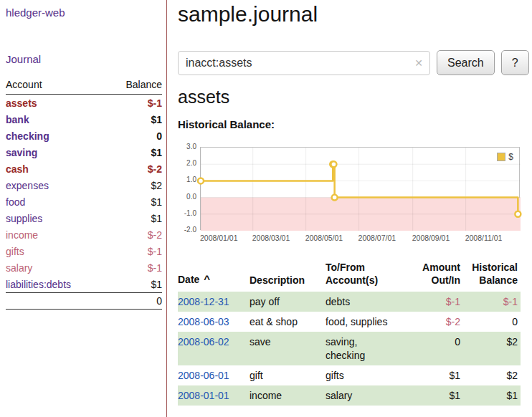 This screenshot has height=417, width=532. What do you see at coordinates (204, 375) in the screenshot?
I see `txn-date-link: 2008-06-01` at bounding box center [204, 375].